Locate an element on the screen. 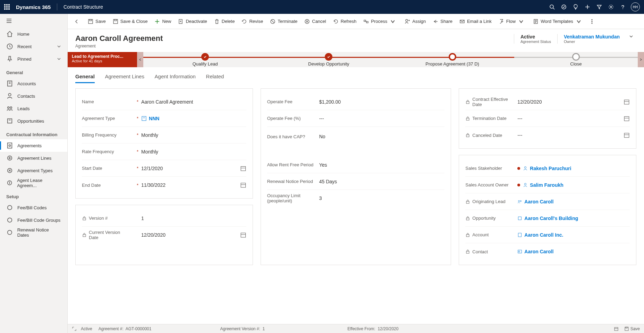 This screenshot has width=644, height=333. end-value: 11/30/2022 is located at coordinates (189, 185).